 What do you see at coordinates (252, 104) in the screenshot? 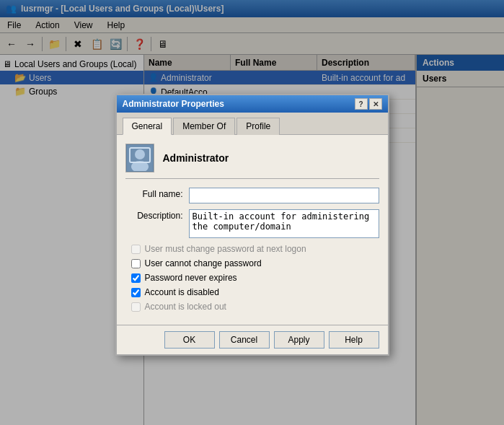
I see `dialog-title-bar: Administrator Properties ? ✕` at bounding box center [252, 104].